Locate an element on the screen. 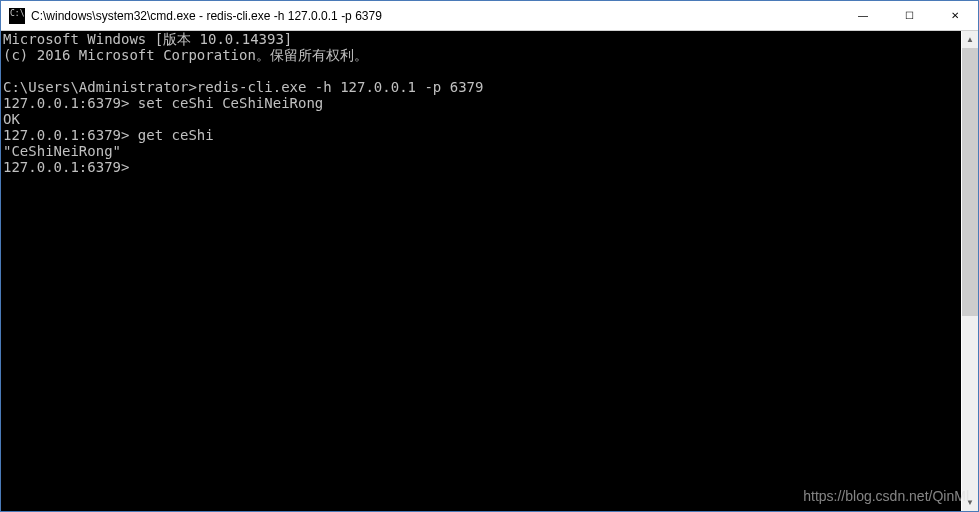 The image size is (979, 512). scroll-up-button: ▲ is located at coordinates (970, 40).